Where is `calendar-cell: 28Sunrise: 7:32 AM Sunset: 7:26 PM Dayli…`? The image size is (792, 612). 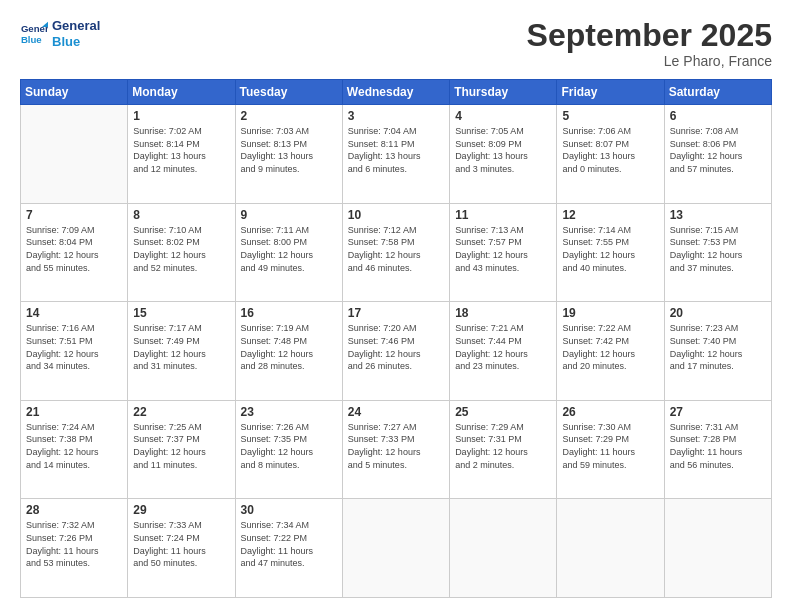
calendar-cell: 28Sunrise: 7:32 AM Sunset: 7:26 PM Dayli… is located at coordinates (74, 548).